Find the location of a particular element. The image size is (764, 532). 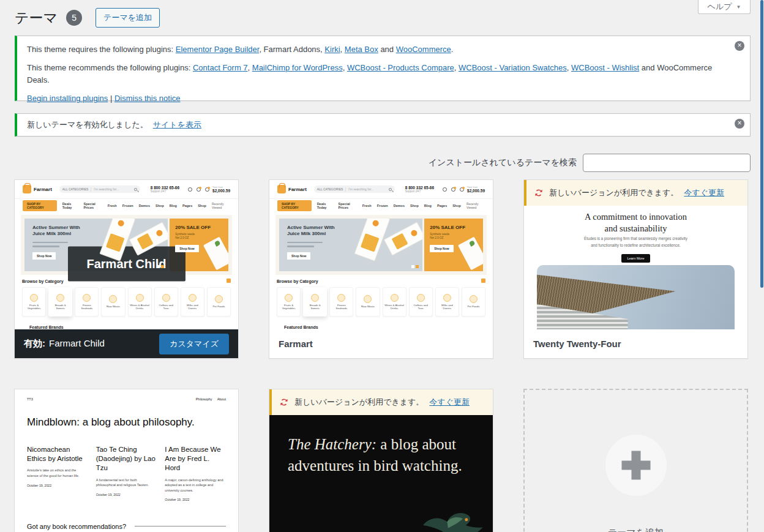

farmart-hero-section: Active Summer With Juice Milk 300ml Shop… is located at coordinates (381, 245).